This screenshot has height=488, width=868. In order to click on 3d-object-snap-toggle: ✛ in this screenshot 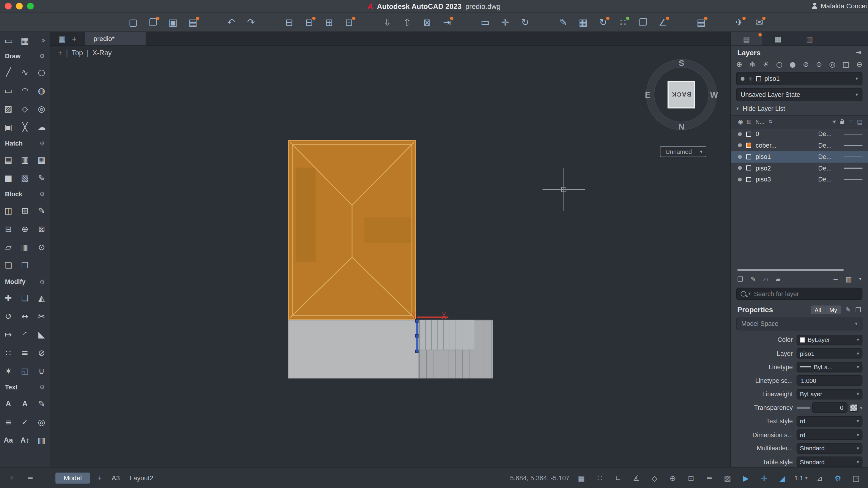, I will do `click(764, 478)`.